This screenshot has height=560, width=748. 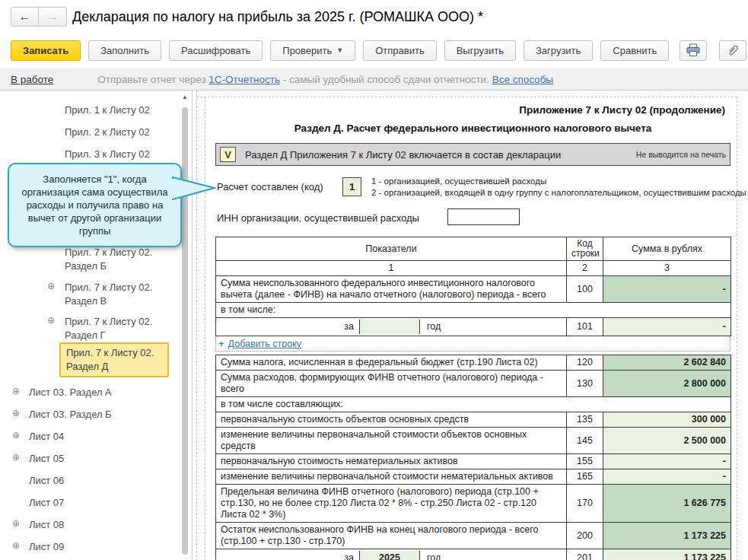 What do you see at coordinates (559, 50) in the screenshot?
I see `import-button: Загрузить` at bounding box center [559, 50].